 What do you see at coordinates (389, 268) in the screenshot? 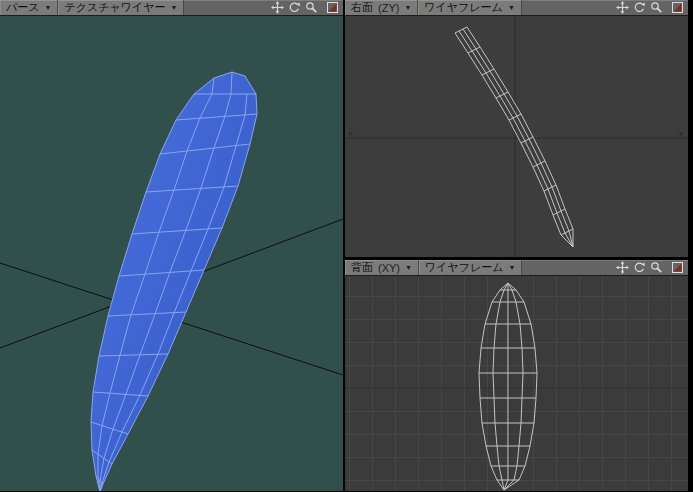
I see `view-axis-label: (XY)` at bounding box center [389, 268].